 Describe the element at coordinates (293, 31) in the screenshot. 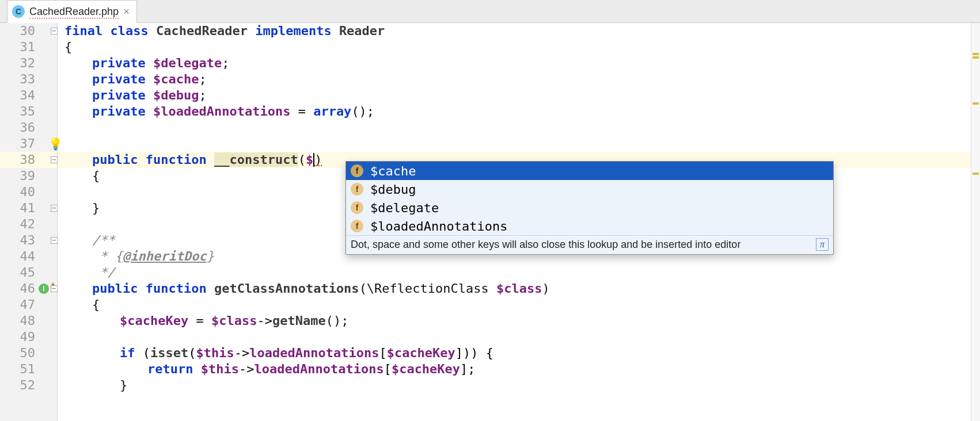

I see `keyword: implements` at that location.